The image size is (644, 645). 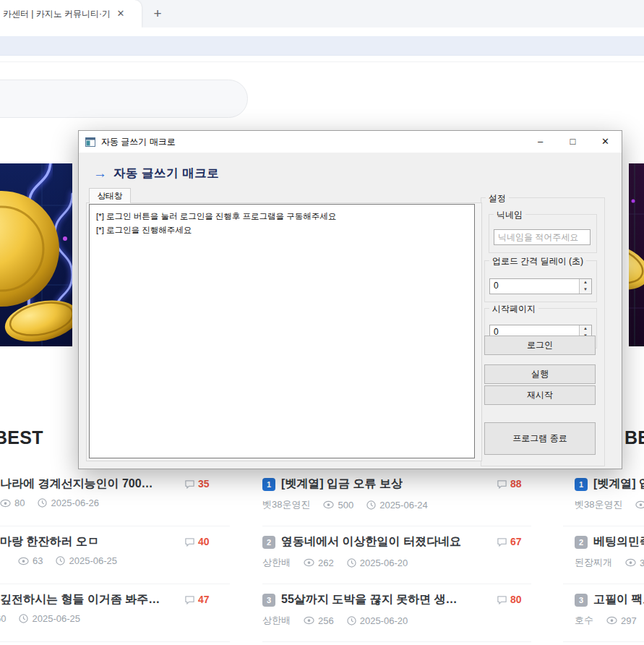 I want to click on browser-toolbar-band, so click(x=322, y=32).